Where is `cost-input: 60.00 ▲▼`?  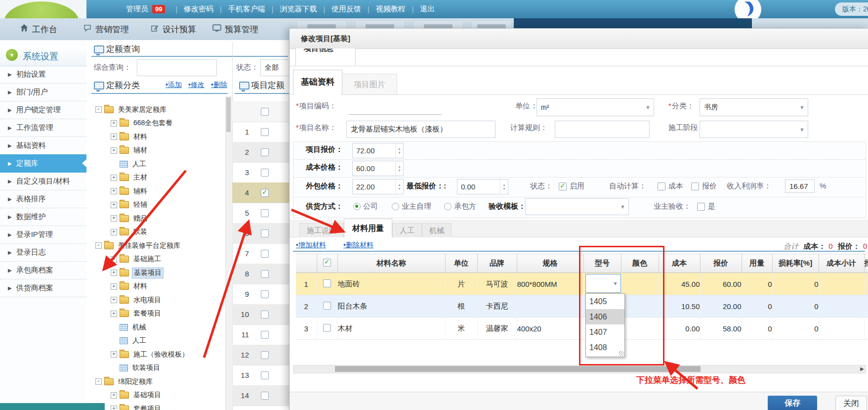
cost-input: 60.00 ▲▼ is located at coordinates (378, 168).